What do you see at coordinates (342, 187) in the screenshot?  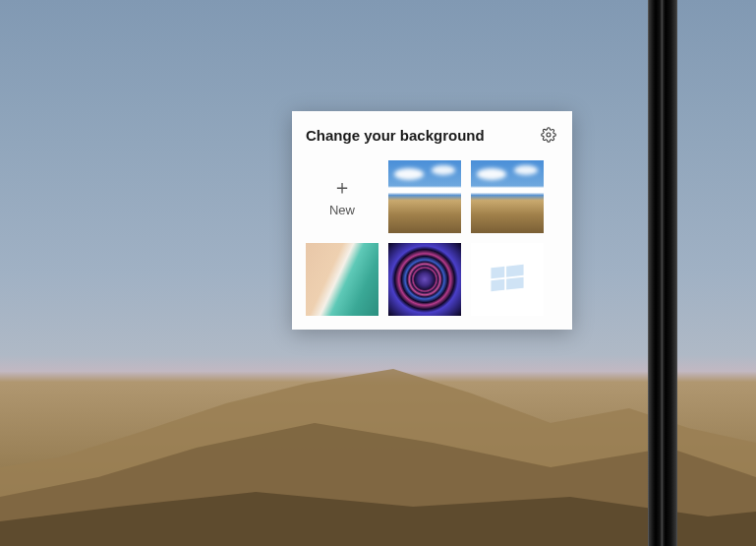 I see `plus-icon: ＋` at bounding box center [342, 187].